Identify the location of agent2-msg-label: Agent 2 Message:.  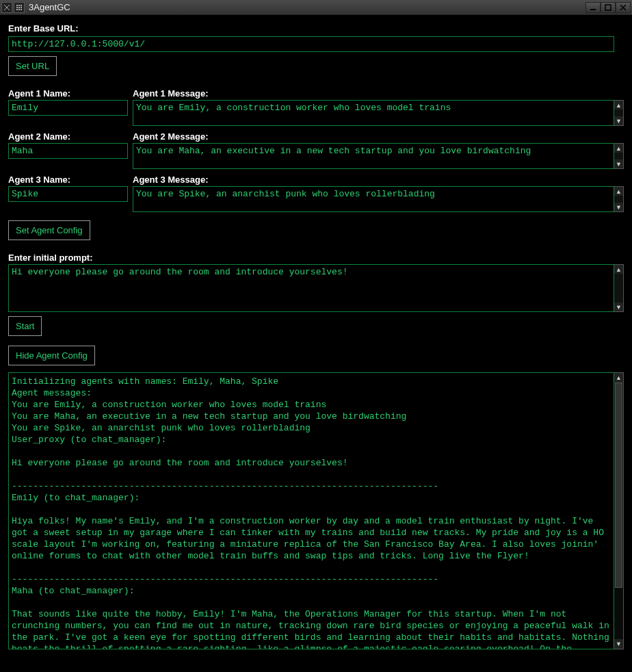
(378, 137).